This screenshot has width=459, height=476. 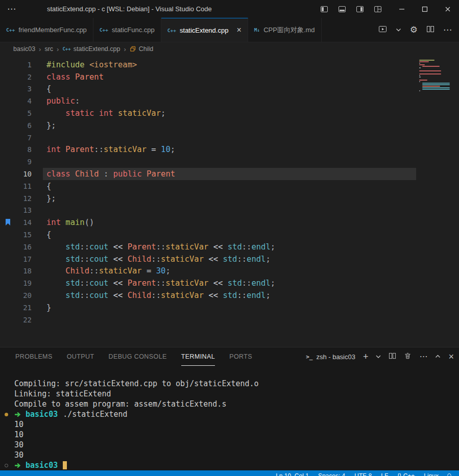 I want to click on gear-icon: ⚙, so click(x=414, y=30).